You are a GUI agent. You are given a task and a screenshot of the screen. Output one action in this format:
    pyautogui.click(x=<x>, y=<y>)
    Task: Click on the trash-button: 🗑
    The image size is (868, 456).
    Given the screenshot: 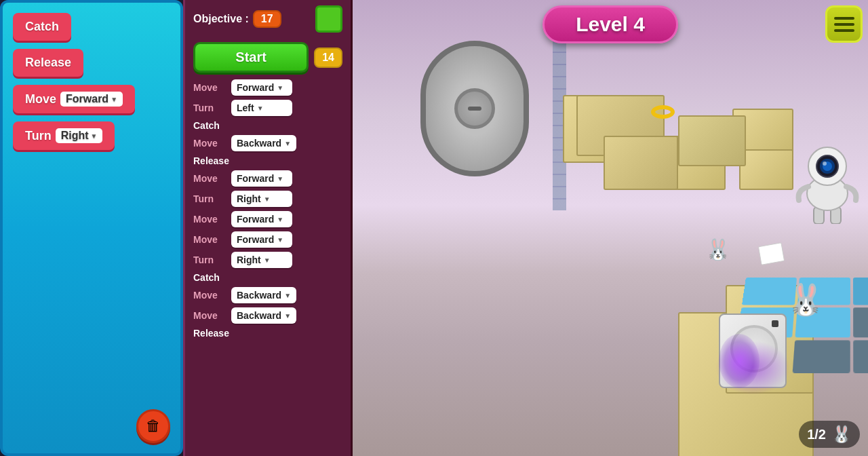 What is the action you would take?
    pyautogui.click(x=153, y=426)
    